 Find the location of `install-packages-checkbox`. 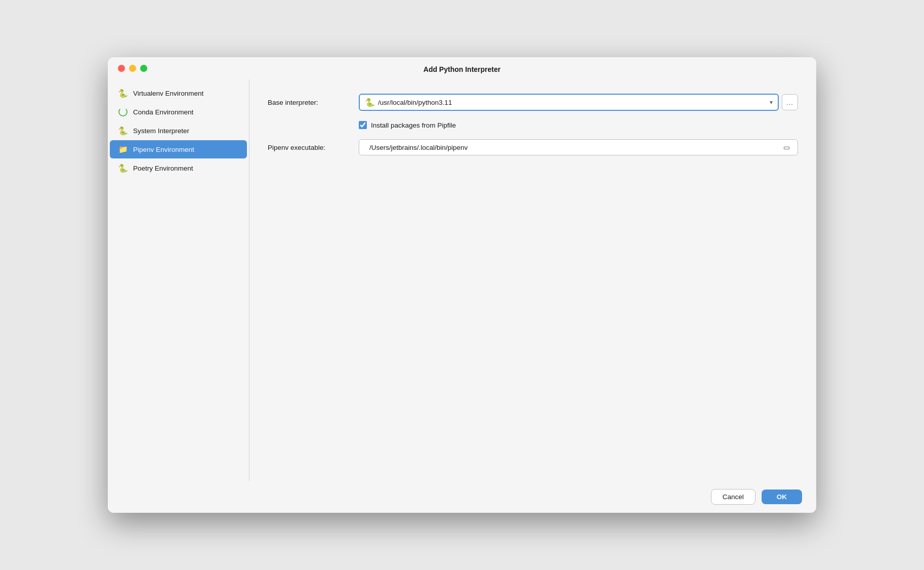

install-packages-checkbox is located at coordinates (363, 125).